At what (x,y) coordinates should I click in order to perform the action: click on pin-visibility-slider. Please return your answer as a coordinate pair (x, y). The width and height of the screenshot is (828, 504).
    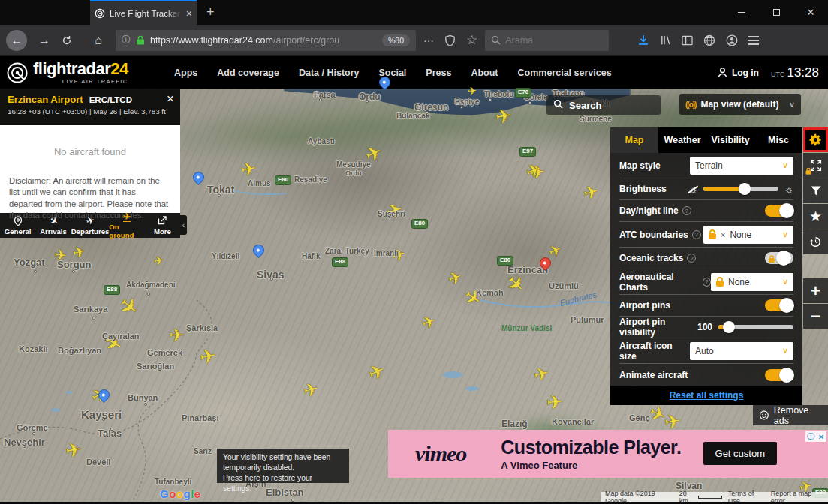
    Looking at the image, I should click on (756, 327).